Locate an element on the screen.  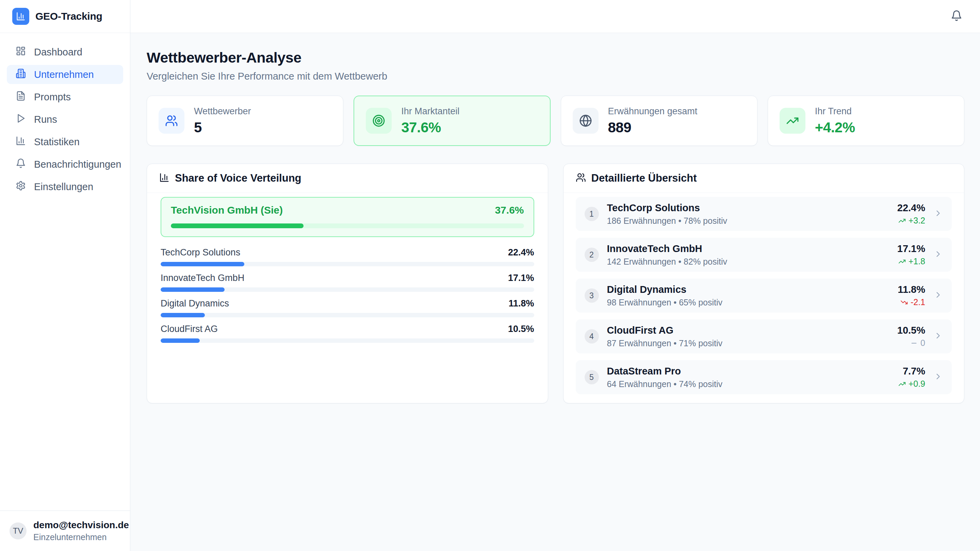
user-email: demo@techvision.de is located at coordinates (81, 525).